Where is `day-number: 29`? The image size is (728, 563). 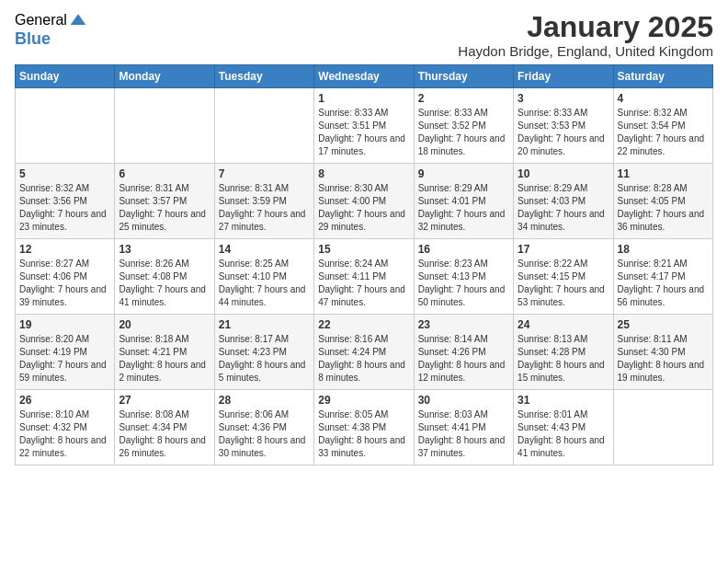 day-number: 29 is located at coordinates (364, 400).